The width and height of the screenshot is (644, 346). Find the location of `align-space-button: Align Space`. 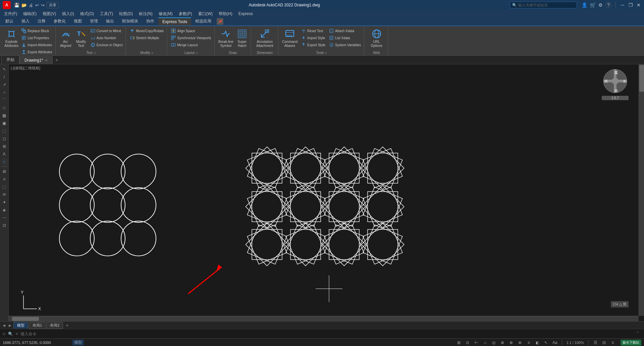

align-space-button: Align Space is located at coordinates (191, 31).